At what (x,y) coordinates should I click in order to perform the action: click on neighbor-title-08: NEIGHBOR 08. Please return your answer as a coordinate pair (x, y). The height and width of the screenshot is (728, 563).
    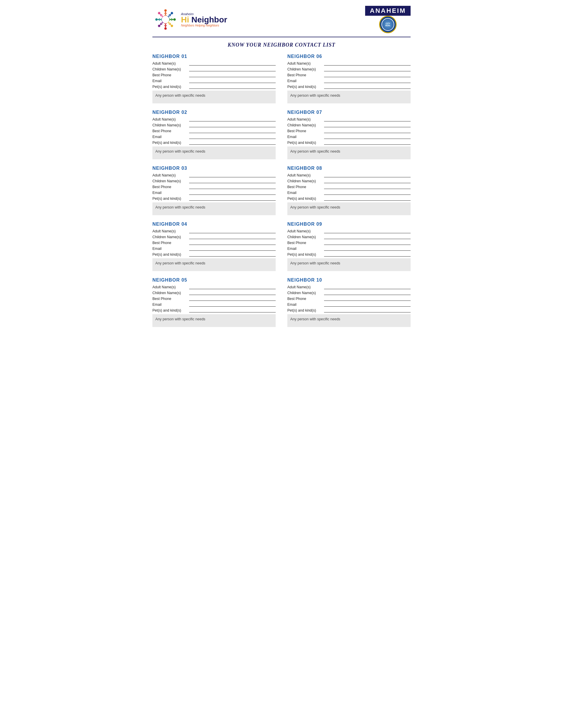
    Looking at the image, I should click on (349, 168).